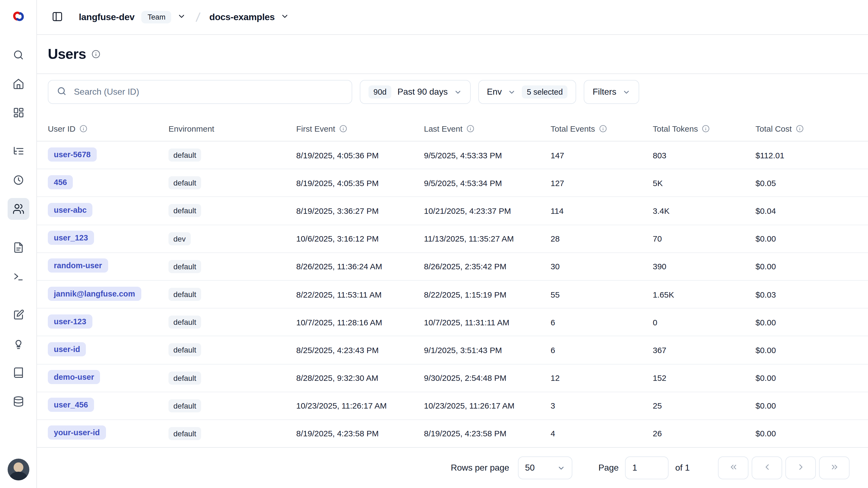  Describe the element at coordinates (18, 55) in the screenshot. I see `search-icon` at that location.